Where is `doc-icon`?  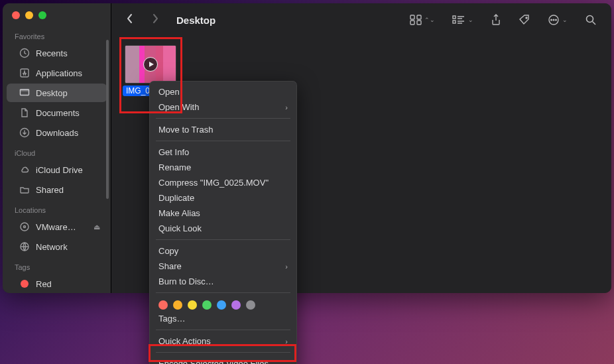 doc-icon is located at coordinates (25, 113).